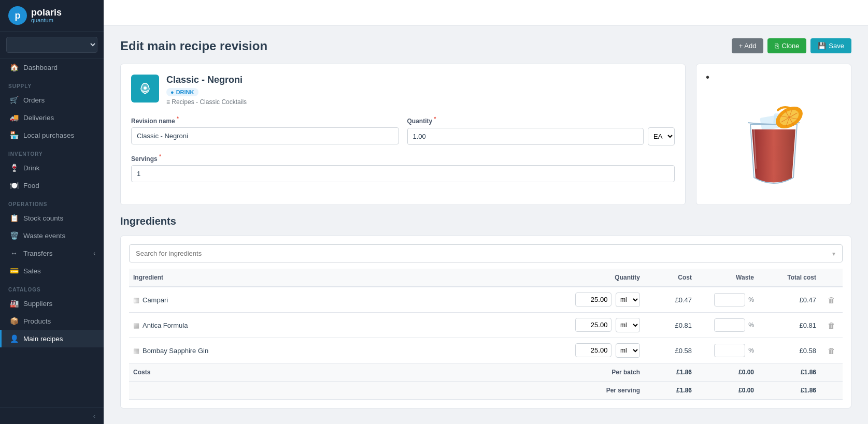 This screenshot has width=868, height=424. I want to click on sidebar-item-label: Sales, so click(32, 271).